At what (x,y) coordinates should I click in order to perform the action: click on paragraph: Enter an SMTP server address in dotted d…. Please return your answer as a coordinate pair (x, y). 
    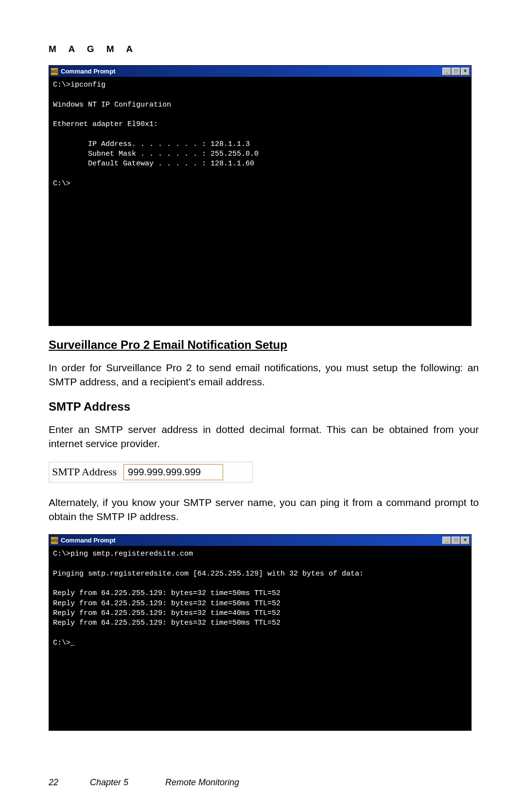
    Looking at the image, I should click on (263, 437).